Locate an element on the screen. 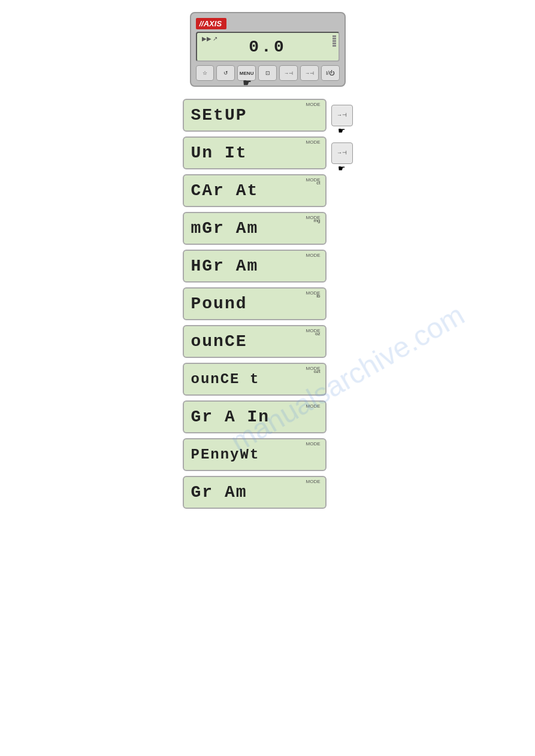 The image size is (535, 756). display-icon: ▶▶ ↗ is located at coordinates (210, 38).